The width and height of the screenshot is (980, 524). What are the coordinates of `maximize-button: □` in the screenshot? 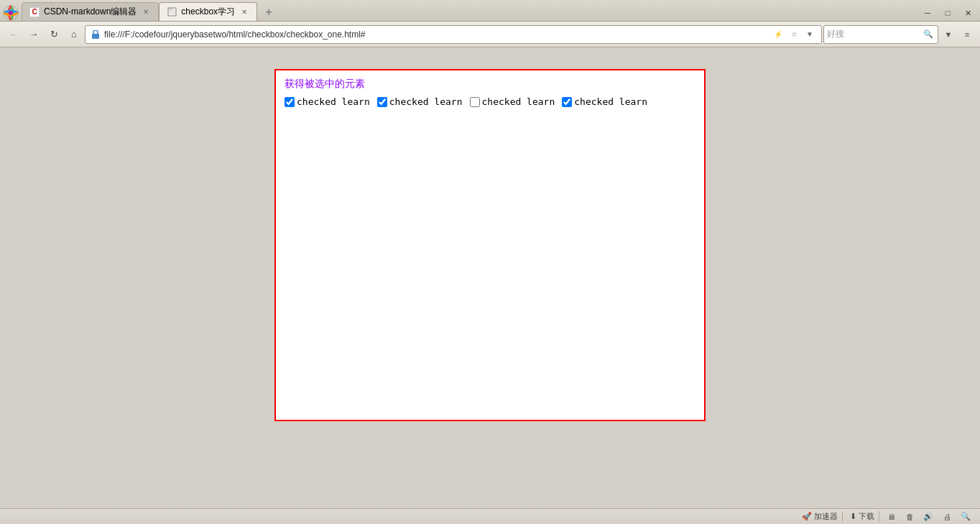 It's located at (948, 13).